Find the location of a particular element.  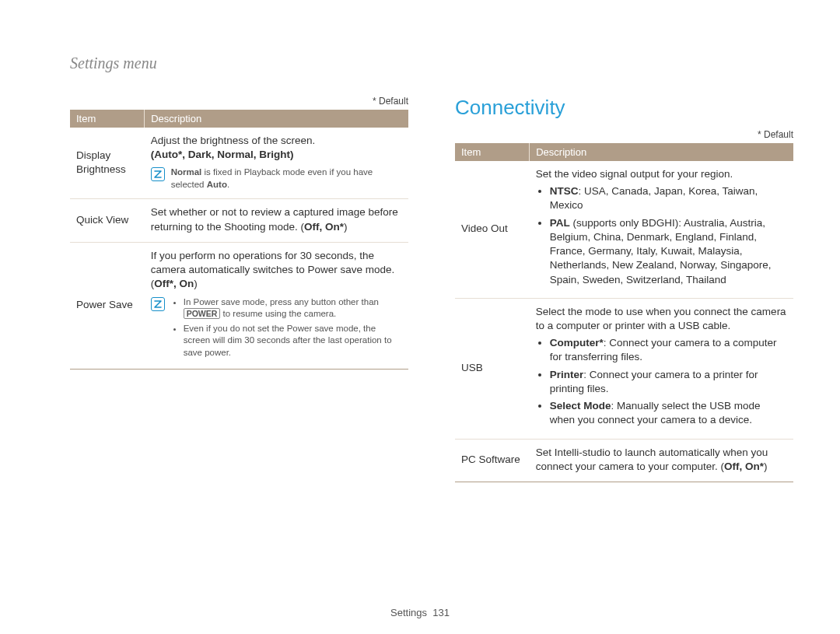

bullet-list: Computer: Connect your camera to a compu… is located at coordinates (661, 381).